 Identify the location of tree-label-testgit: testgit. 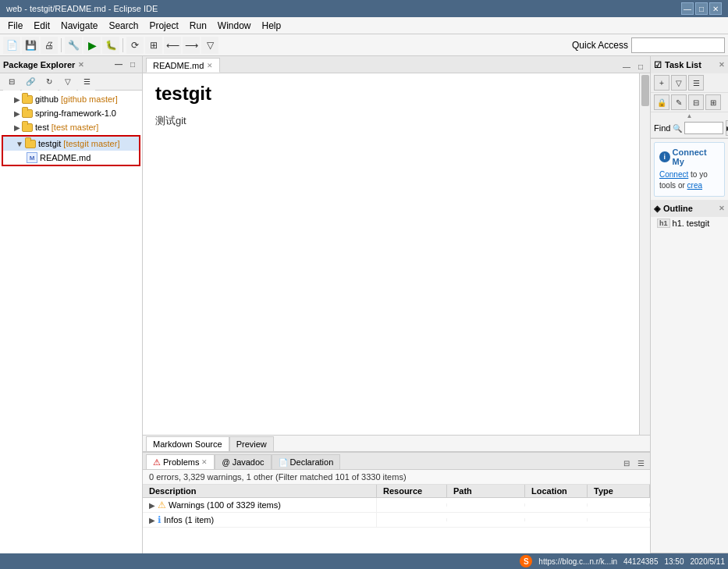
(50, 144).